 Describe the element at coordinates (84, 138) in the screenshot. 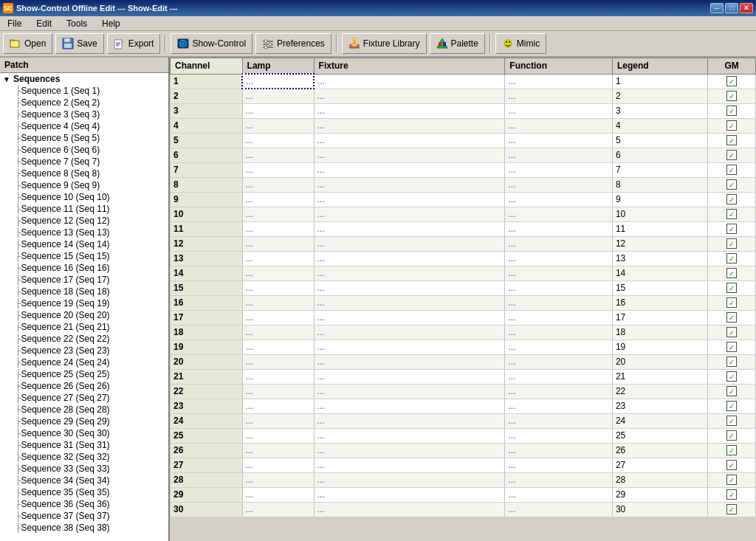

I see `tree-item: ├ Sequence 5 (Seq 5)` at that location.